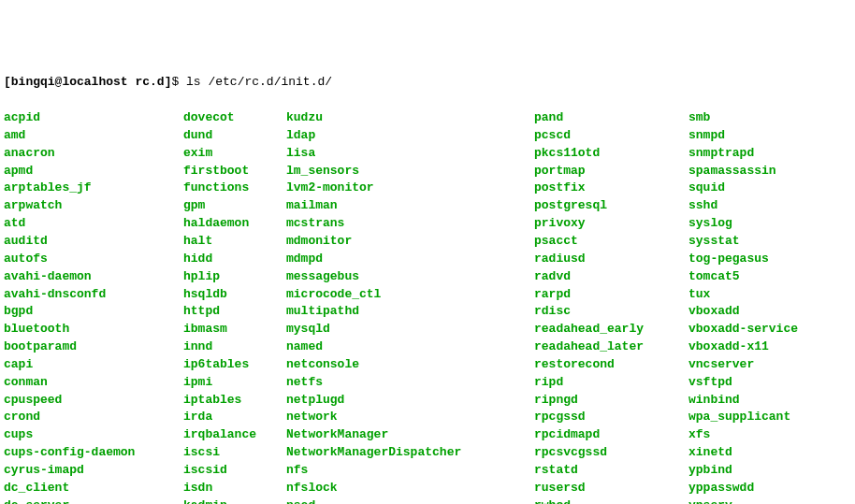 This screenshot has height=504, width=855. What do you see at coordinates (315, 400) in the screenshot?
I see `file-entry: netplugd` at bounding box center [315, 400].